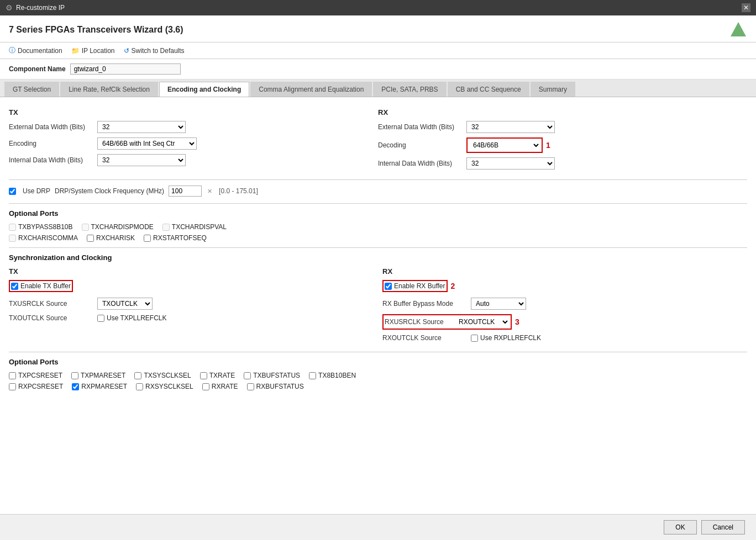 The image size is (756, 540). I want to click on app-header: 7 Series FPGAs Transceivers Wizard (3.6), so click(378, 29).